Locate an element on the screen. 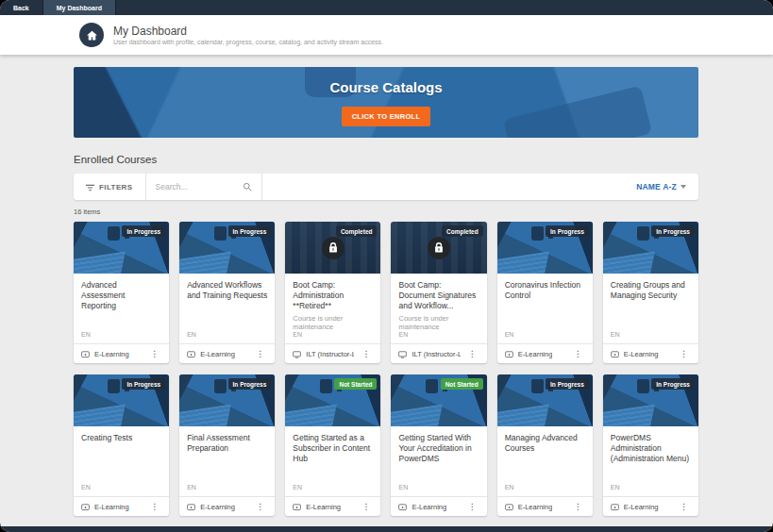 Image resolution: width=773 pixels, height=532 pixels. course-title: Advanced Workflows and Training Requests is located at coordinates (227, 291).